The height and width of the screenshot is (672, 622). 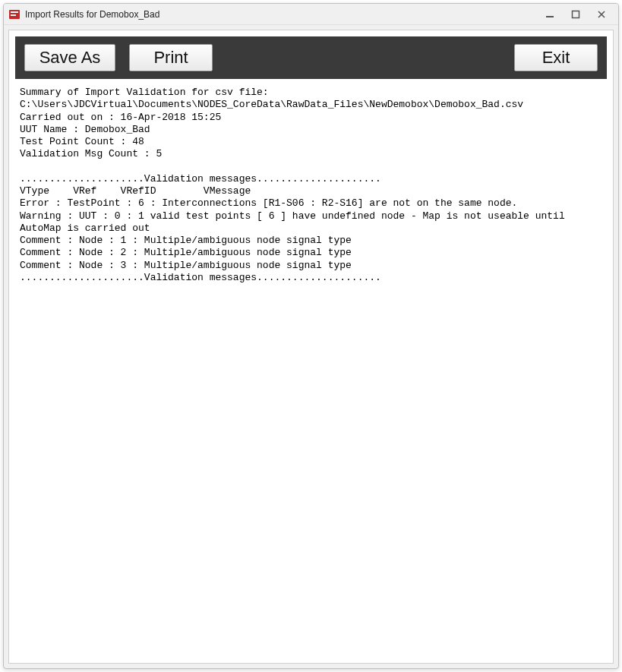 I want to click on window-title: Import Results for Demobox_Bad, so click(x=283, y=14).